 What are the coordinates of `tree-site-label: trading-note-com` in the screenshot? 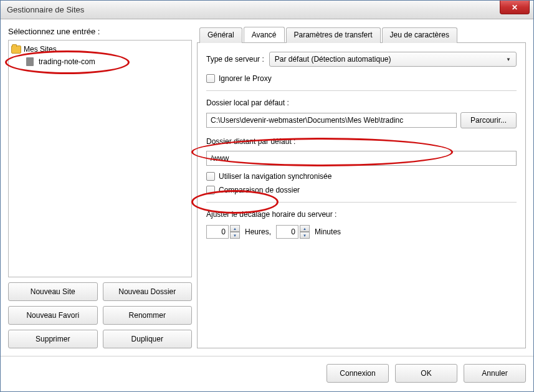 It's located at (67, 62).